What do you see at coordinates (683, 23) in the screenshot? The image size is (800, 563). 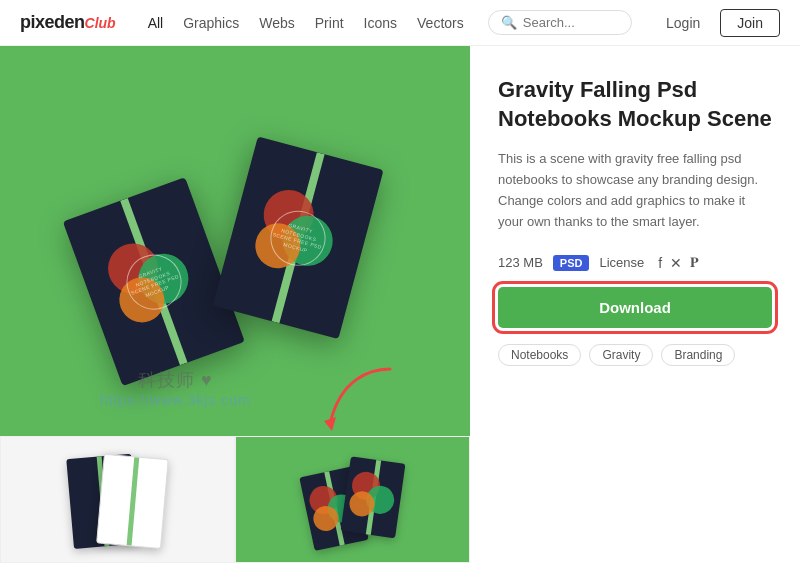 I see `login-button: Login` at bounding box center [683, 23].